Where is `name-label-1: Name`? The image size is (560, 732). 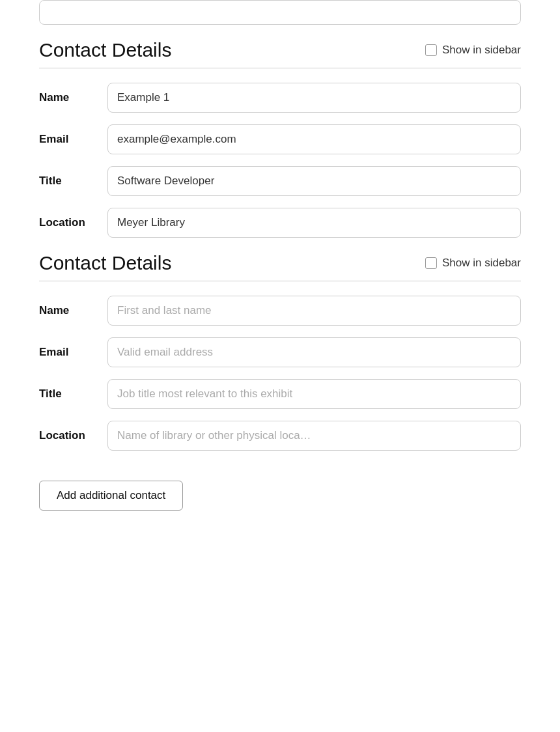 name-label-1: Name is located at coordinates (73, 98).